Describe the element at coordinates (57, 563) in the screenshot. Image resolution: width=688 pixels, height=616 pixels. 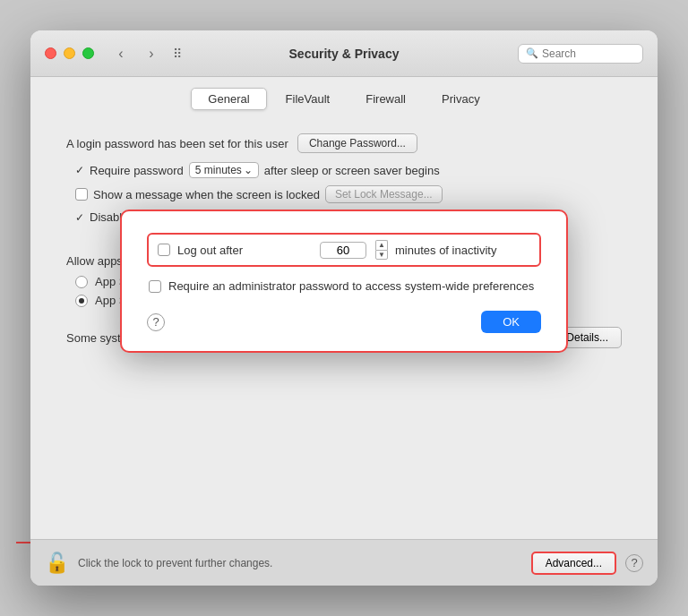
I see `lock-icon: 🔓` at that location.